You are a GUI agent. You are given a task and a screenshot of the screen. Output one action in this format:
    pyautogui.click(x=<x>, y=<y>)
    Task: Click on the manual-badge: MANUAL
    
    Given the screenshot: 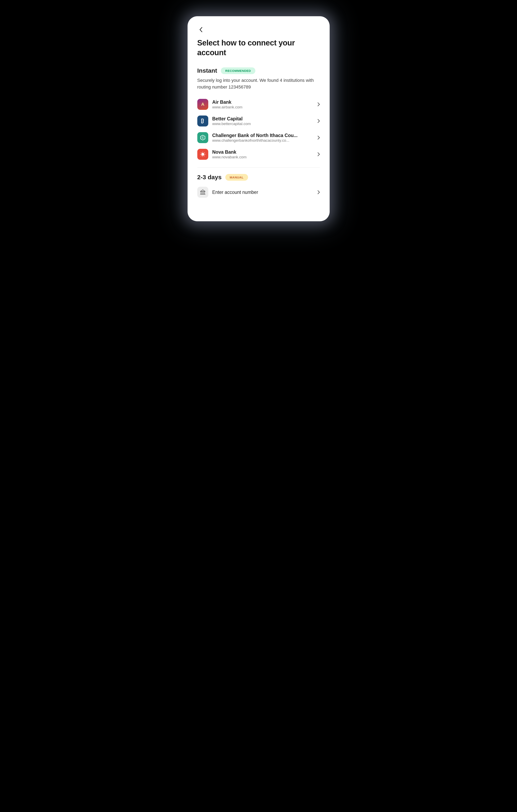 What is the action you would take?
    pyautogui.click(x=237, y=177)
    